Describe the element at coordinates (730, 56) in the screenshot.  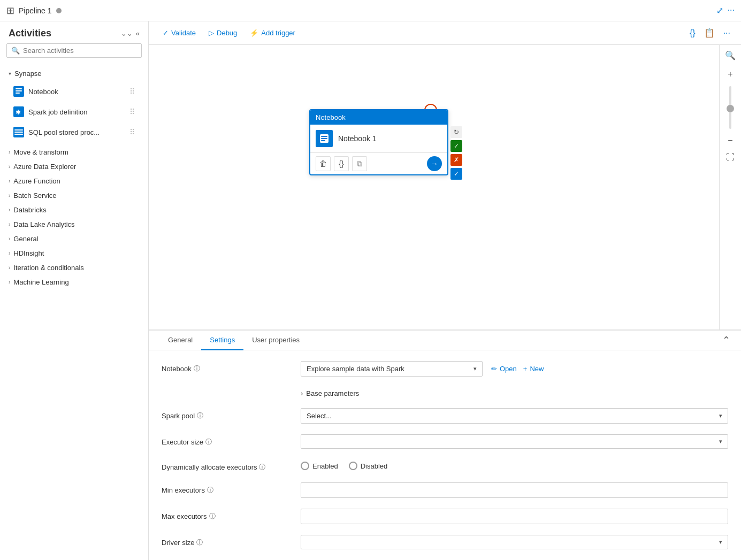
I see `zoom-search-icon: 🔍` at that location.